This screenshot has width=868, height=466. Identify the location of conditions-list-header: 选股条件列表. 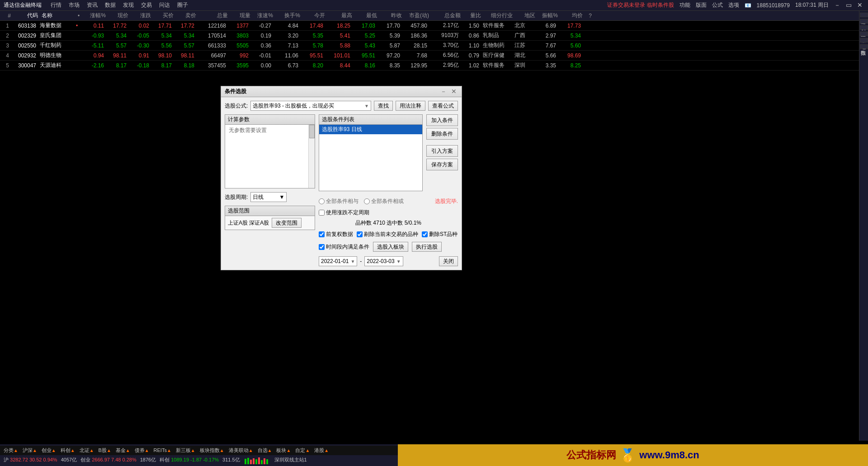
(371, 120).